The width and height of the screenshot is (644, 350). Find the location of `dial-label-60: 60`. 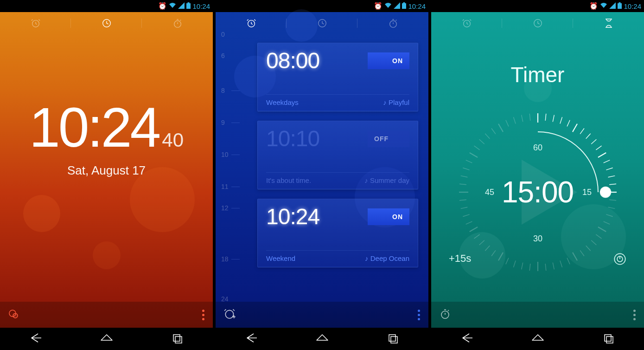

dial-label-60: 60 is located at coordinates (537, 148).